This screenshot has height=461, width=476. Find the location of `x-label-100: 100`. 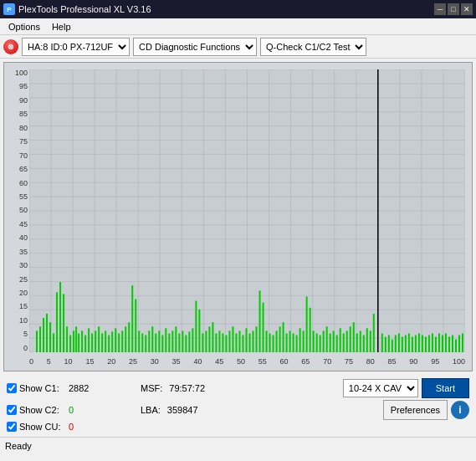

x-label-100: 100 is located at coordinates (458, 361).